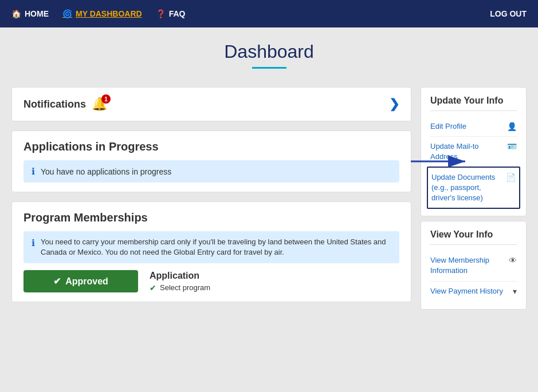 This screenshot has width=538, height=392. Describe the element at coordinates (442, 161) in the screenshot. I see `arrow-graphic` at that location.